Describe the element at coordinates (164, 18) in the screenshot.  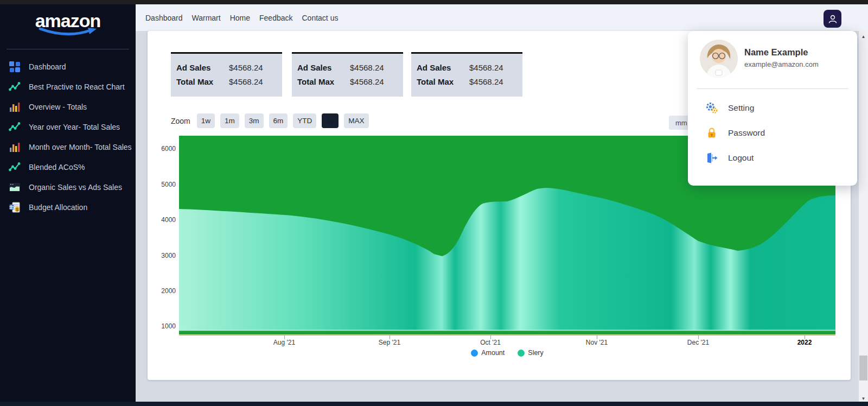
I see `nav-link-dashboard: Dashboard` at that location.